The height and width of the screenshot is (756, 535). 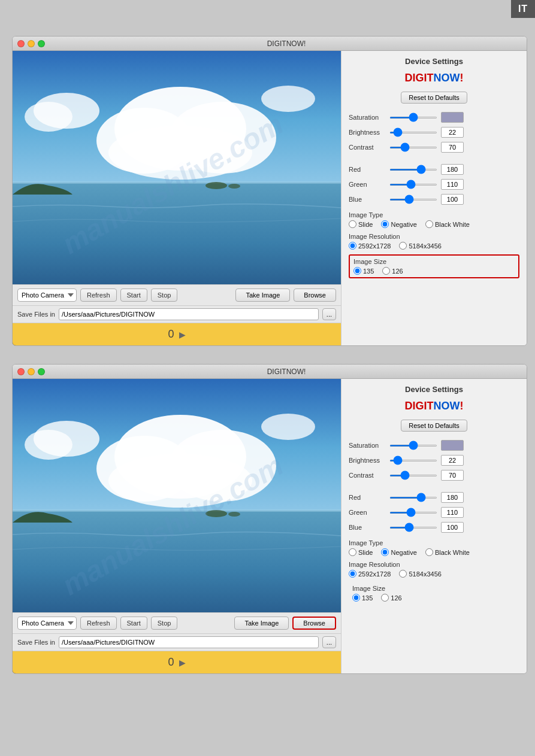 I want to click on res-2592-radio-1: 2592x1728, so click(x=370, y=245).